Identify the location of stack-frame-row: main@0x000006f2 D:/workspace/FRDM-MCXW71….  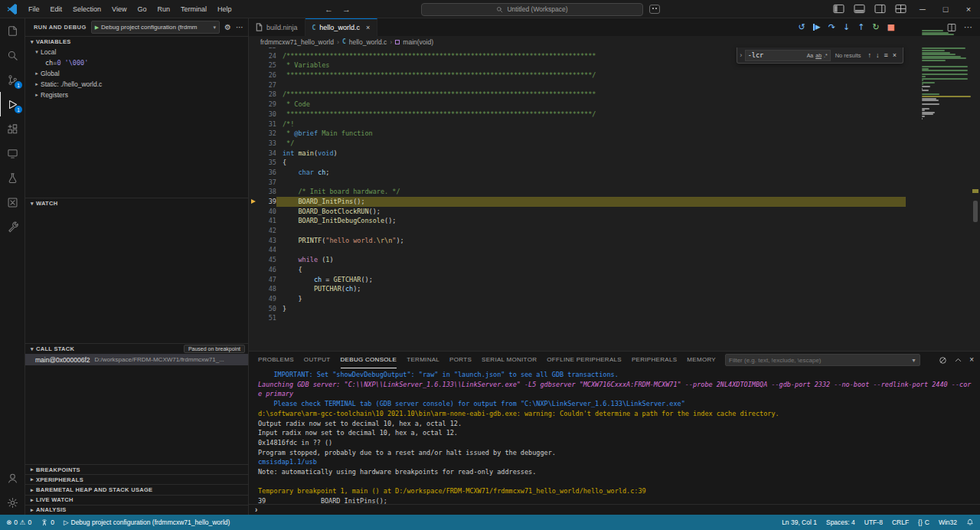
(136, 360).